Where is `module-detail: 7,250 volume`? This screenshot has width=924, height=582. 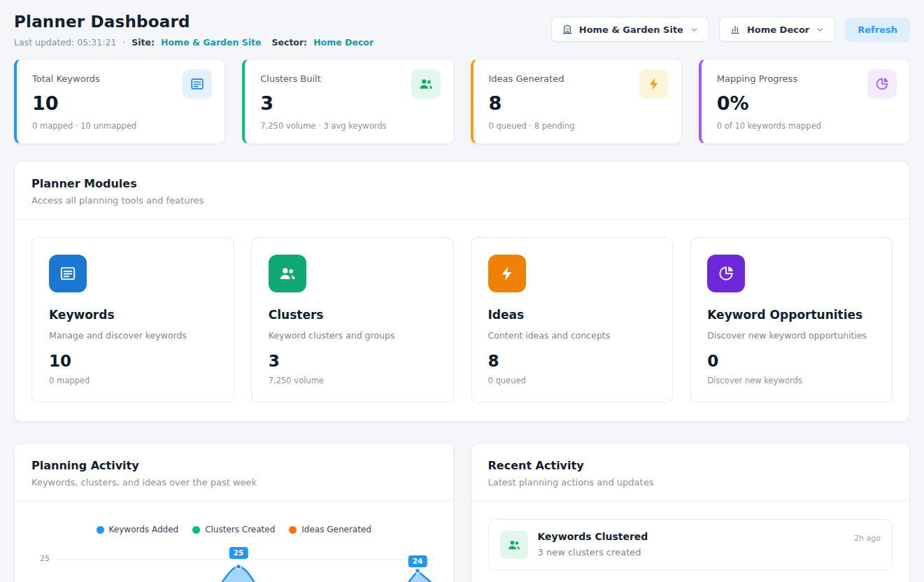 module-detail: 7,250 volume is located at coordinates (353, 381).